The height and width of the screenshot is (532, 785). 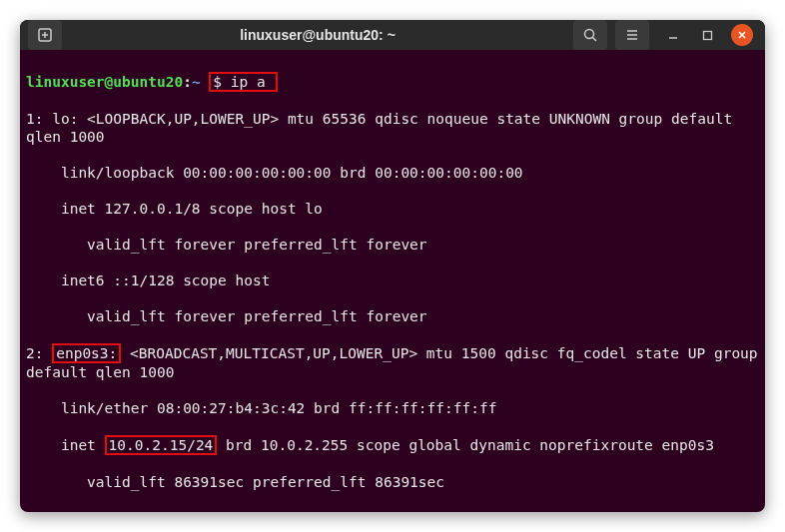 I want to click on window-controls, so click(x=708, y=35).